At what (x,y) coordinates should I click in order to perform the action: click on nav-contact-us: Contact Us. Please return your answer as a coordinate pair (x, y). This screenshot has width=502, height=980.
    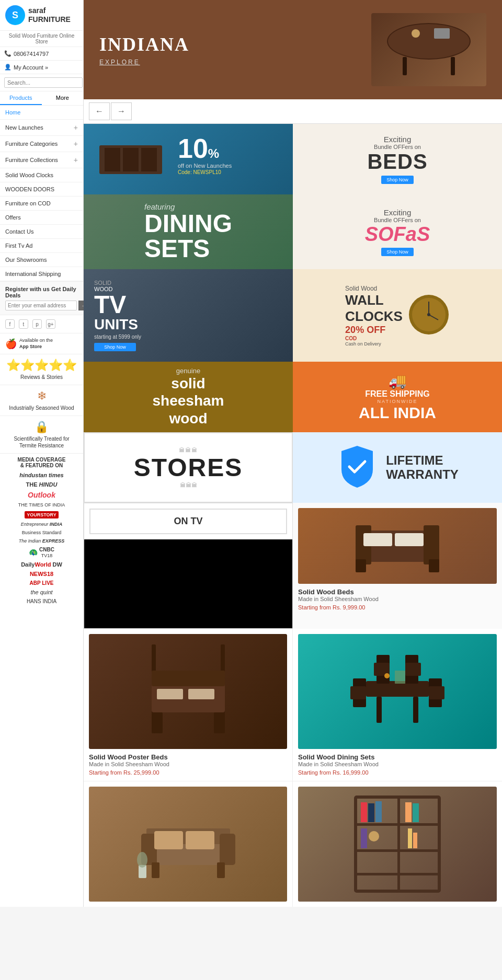
    Looking at the image, I should click on (42, 232).